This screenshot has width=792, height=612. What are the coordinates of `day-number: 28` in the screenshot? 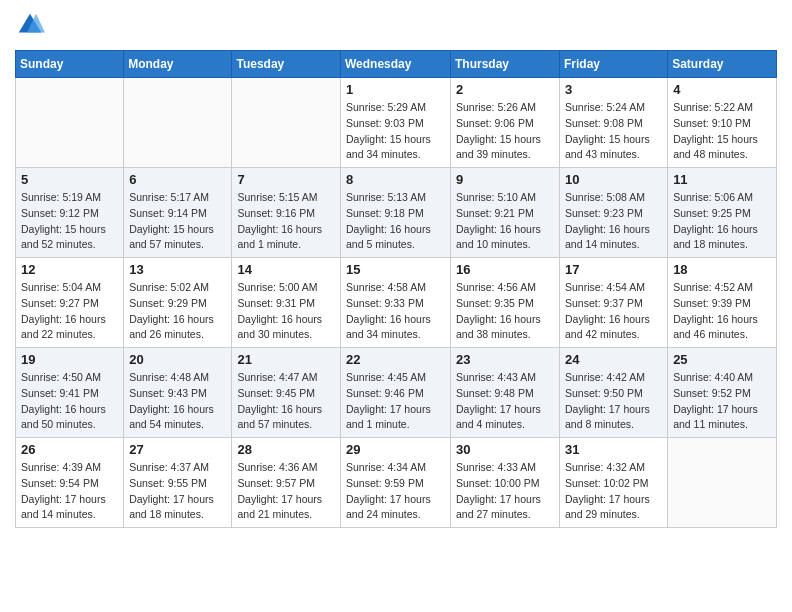 It's located at (286, 450).